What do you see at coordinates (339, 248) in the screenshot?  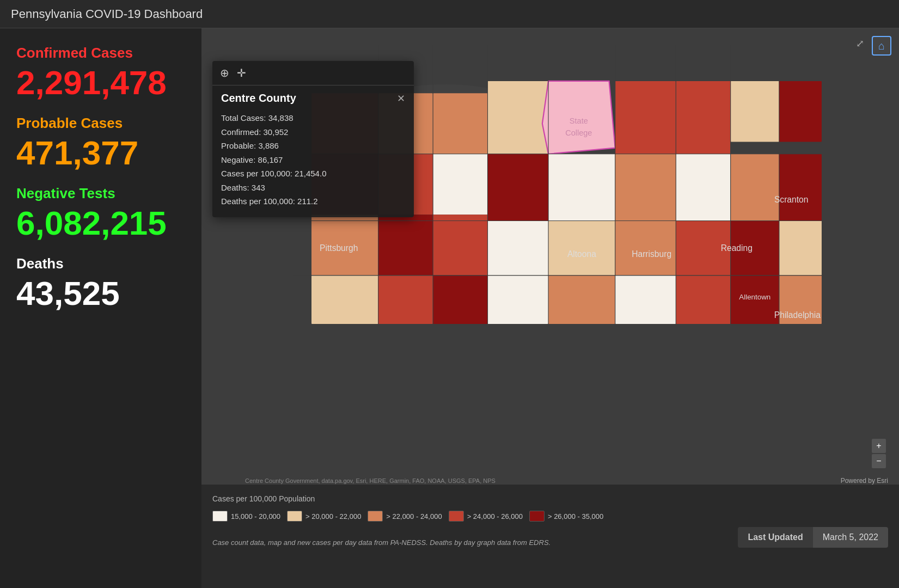 I see `svg-text: Pittsburgh` at bounding box center [339, 248].